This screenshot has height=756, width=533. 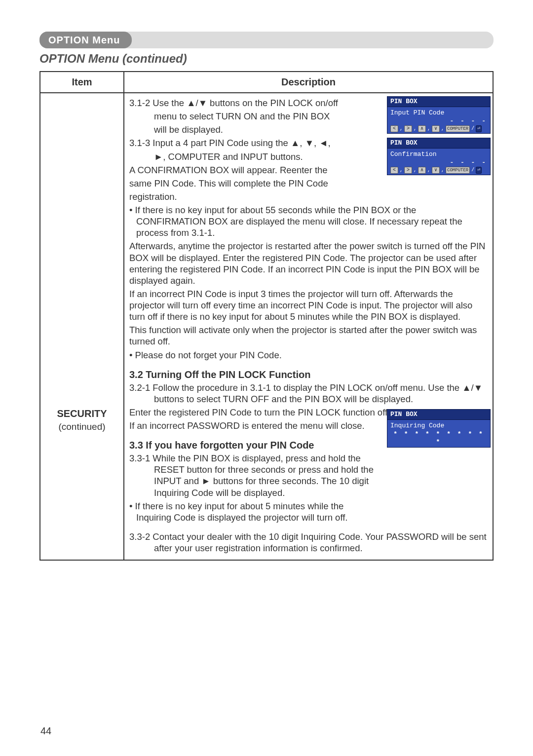 I want to click on pin-box-inquiring: PIN BOX Inquiring Code * * * * * * * * *…, so click(x=439, y=428).